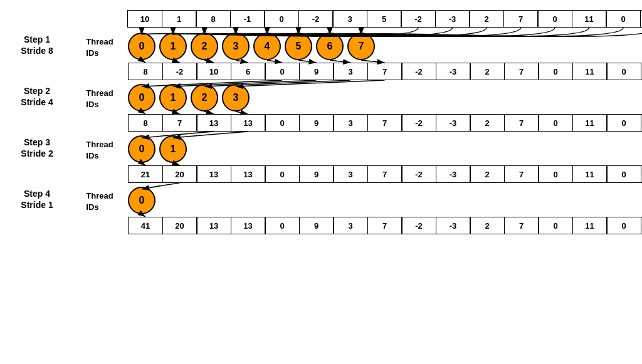 The image size is (642, 364). I want to click on thread-circles-row-3: 0, so click(385, 200).